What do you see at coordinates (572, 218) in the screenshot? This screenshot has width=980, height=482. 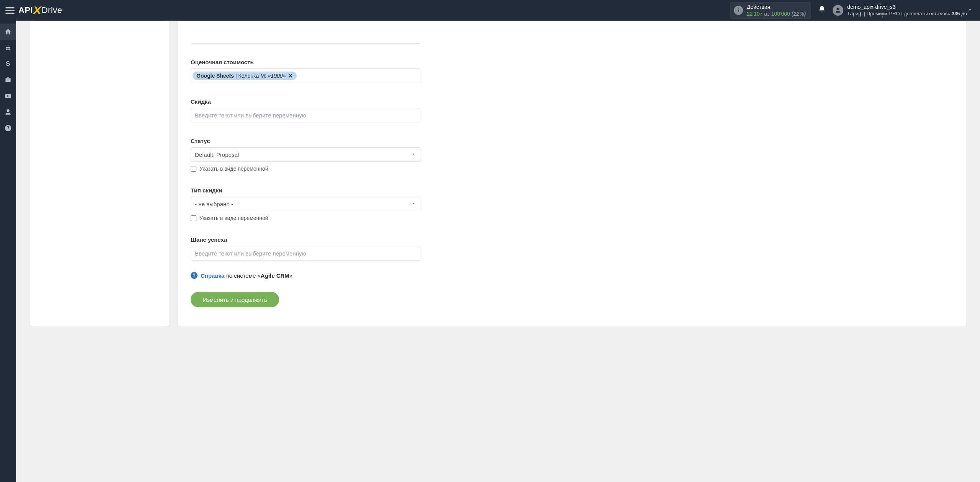 I see `checkbox-discount-type-variable: Указать в виде переменной` at bounding box center [572, 218].